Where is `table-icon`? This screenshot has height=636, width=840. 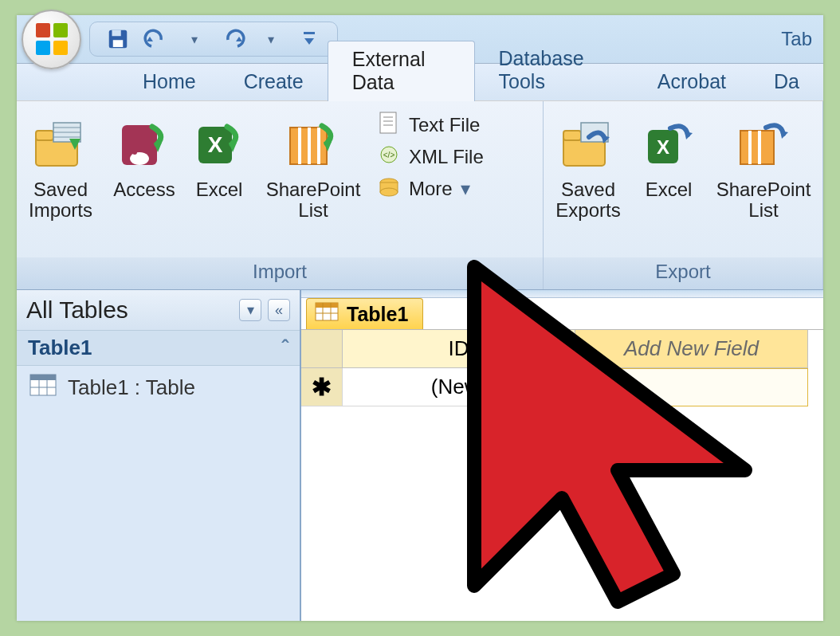
table-icon is located at coordinates (43, 387).